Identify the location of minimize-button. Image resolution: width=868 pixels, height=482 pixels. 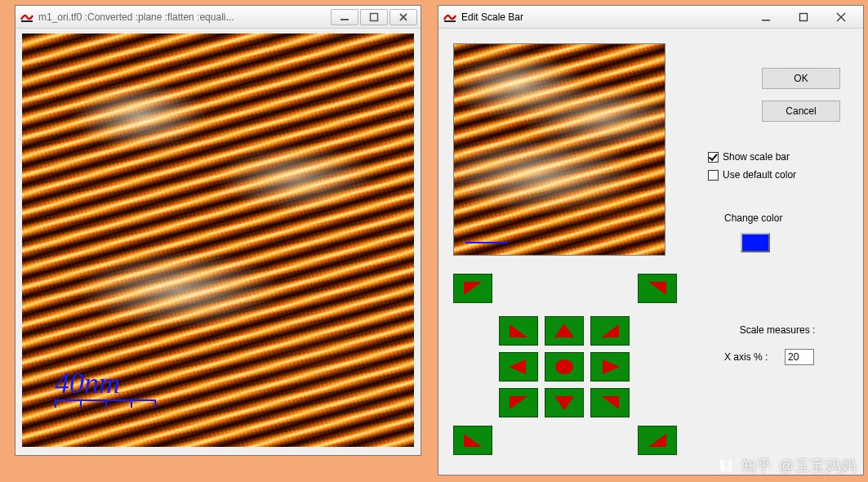
(345, 17).